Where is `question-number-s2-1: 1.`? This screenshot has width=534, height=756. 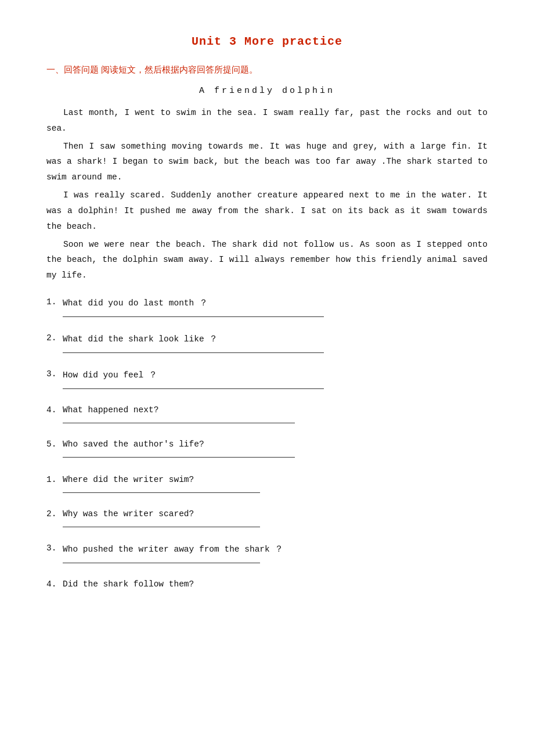 question-number-s2-1: 1. is located at coordinates (52, 480).